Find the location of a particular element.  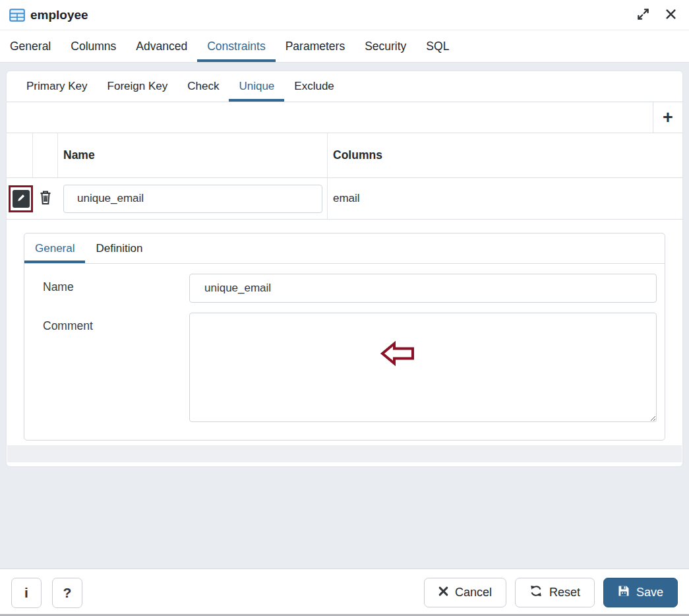

comment-label: Comment is located at coordinates (116, 369).